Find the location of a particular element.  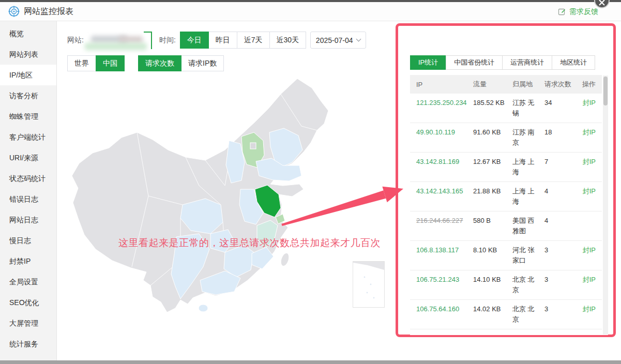

requests-cell: 7 is located at coordinates (561, 162).